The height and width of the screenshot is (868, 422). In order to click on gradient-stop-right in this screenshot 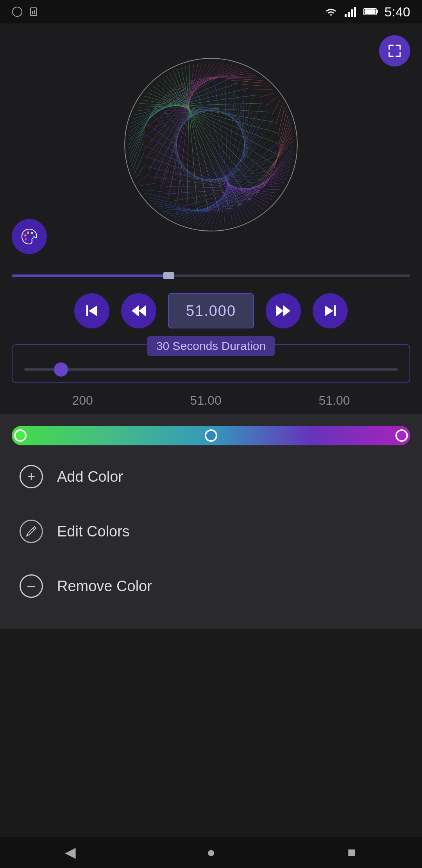, I will do `click(402, 436)`.